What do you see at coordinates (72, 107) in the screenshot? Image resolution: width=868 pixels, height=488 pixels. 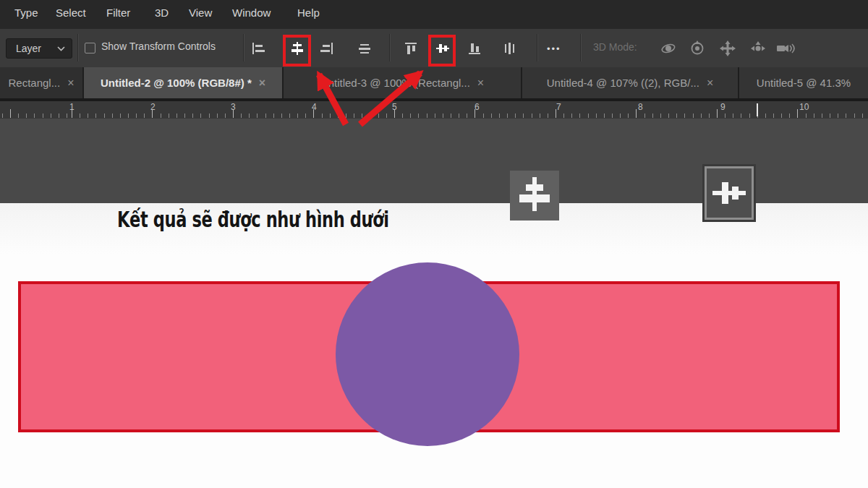 I see `ruler-number: 1` at bounding box center [72, 107].